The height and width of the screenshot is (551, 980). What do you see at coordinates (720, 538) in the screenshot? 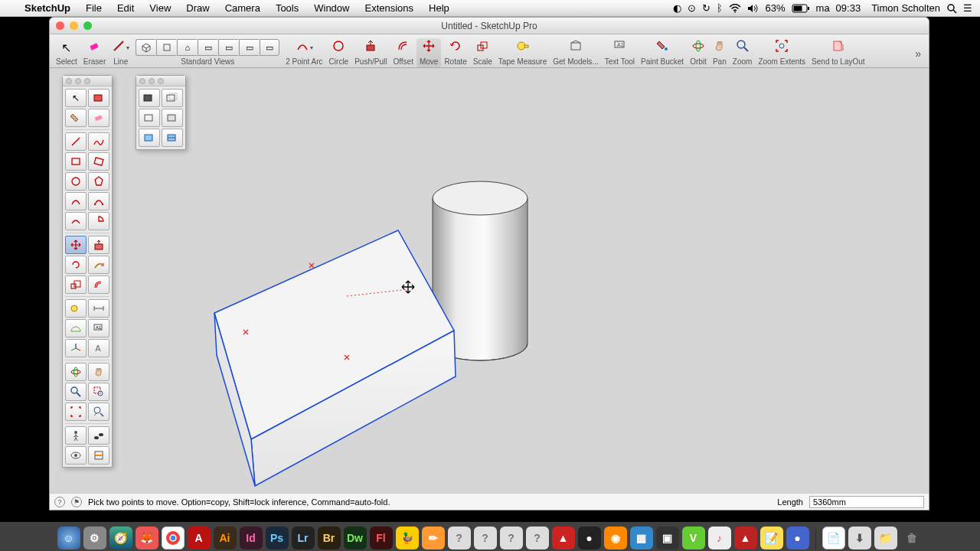
I see `dock-itunes: ♪` at bounding box center [720, 538].